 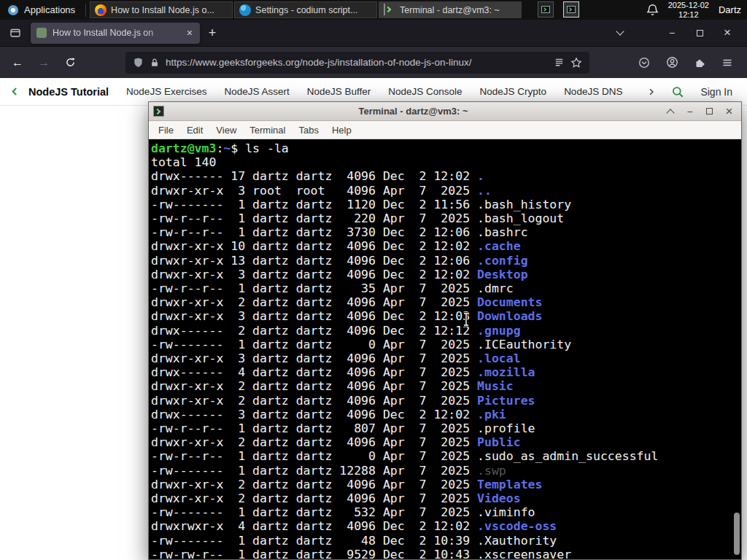 What do you see at coordinates (139, 63) in the screenshot?
I see `tracking-shield-icon` at bounding box center [139, 63].